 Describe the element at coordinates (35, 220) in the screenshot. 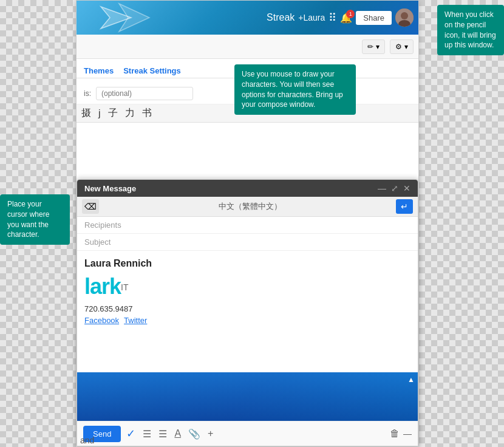

I see `tooltip-cursor-info: Place your cursor where you want the cha…` at that location.